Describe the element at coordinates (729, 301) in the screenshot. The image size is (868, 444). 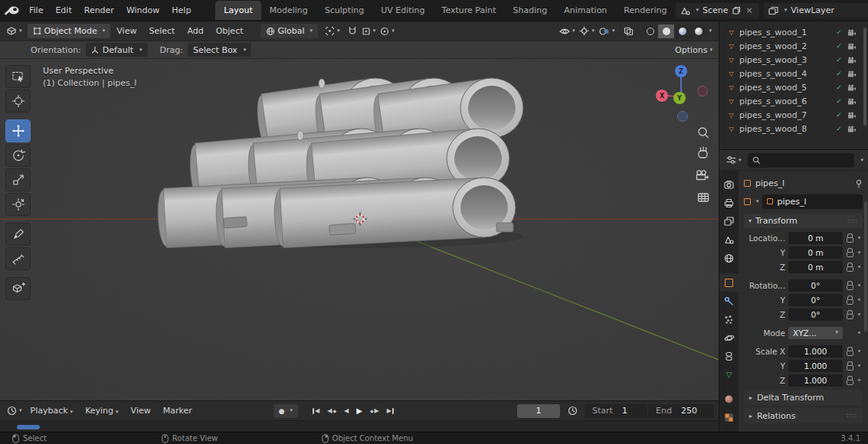
I see `tab-modifier-properties` at that location.